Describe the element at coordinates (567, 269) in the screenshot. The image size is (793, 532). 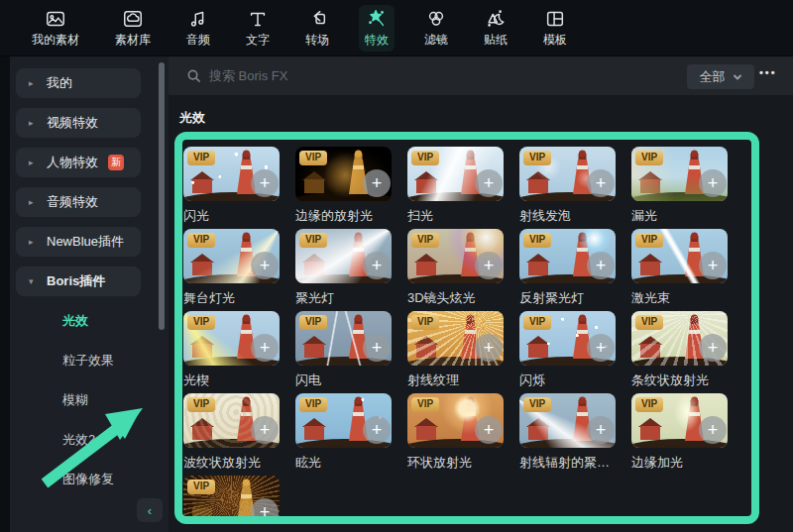
I see `effect-card: VIP + 反射聚光灯` at that location.